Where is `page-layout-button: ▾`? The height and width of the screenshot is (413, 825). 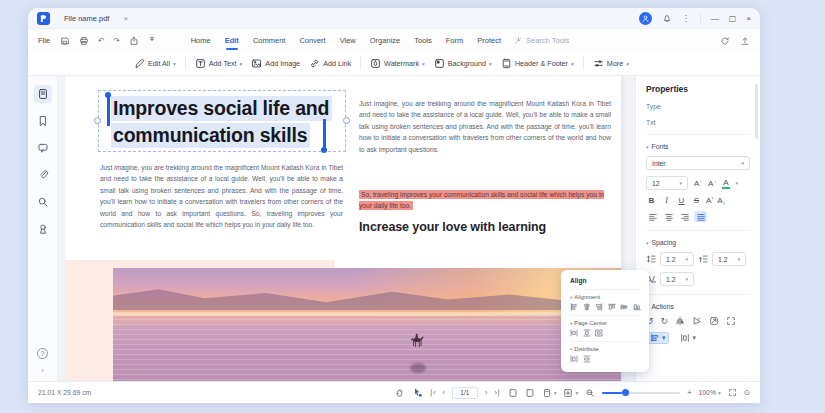 page-layout-button: ▾ is located at coordinates (550, 393).